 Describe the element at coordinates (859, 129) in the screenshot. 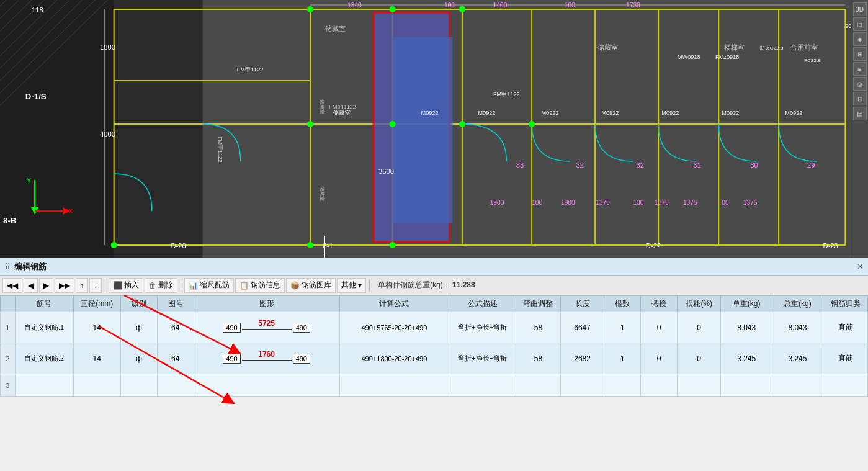

I see `right-toolbar: 3D □ ◈ ⊞ ≡ ◎ ⊟ ▤` at that location.